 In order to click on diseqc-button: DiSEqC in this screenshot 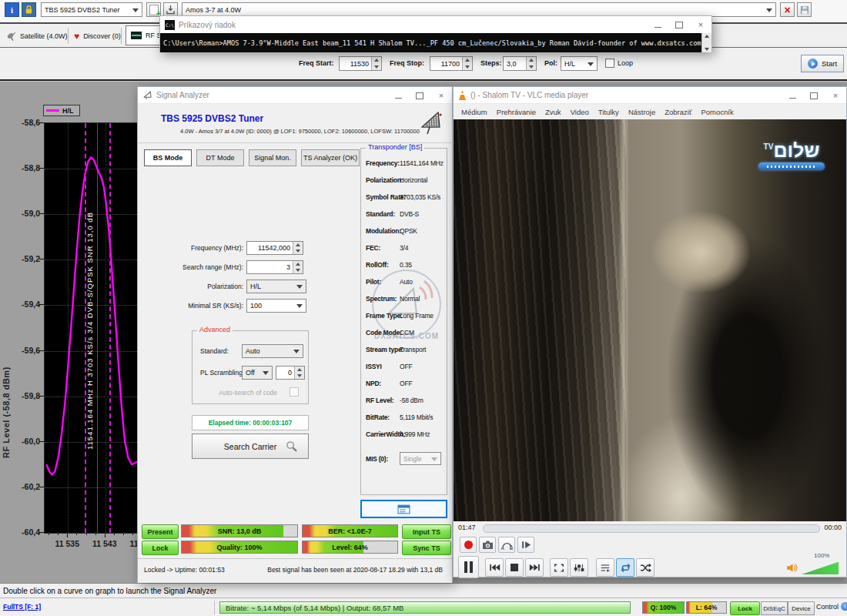, I will do `click(775, 608)`.